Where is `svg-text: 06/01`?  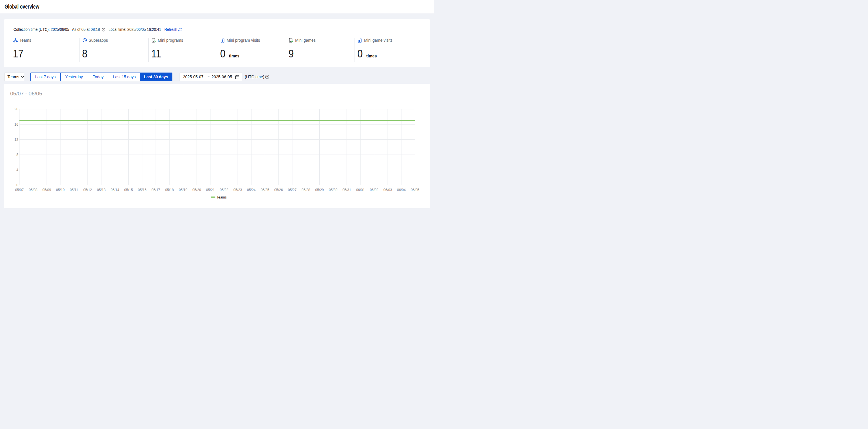
svg-text: 06/01 is located at coordinates (361, 190).